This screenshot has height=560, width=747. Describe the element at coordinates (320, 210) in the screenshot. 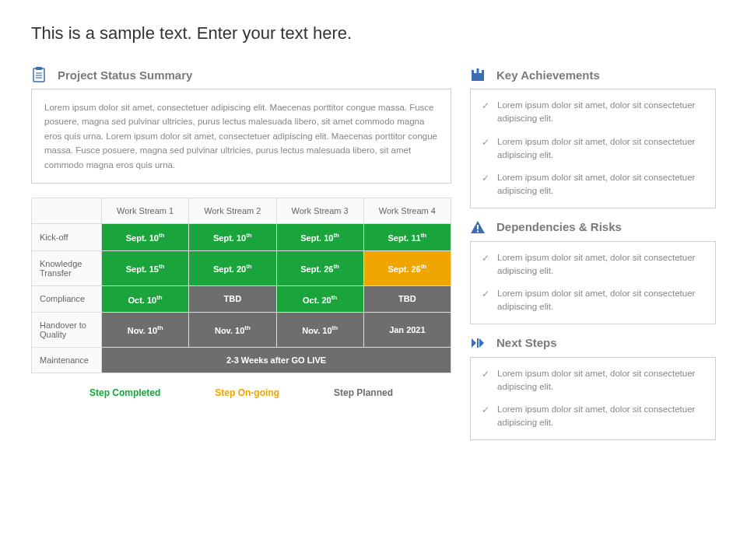

I see `table-col-header: Work Stream 3` at that location.